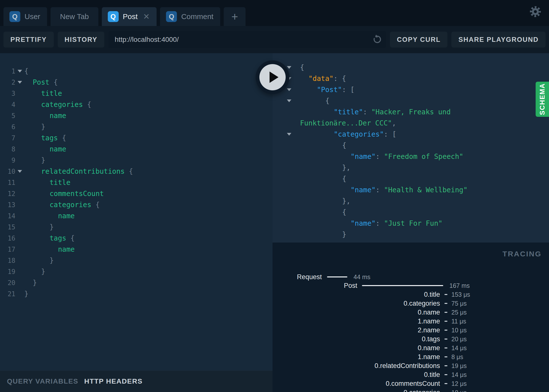  Describe the element at coordinates (136, 227) in the screenshot. I see `query-line: 15}` at that location.